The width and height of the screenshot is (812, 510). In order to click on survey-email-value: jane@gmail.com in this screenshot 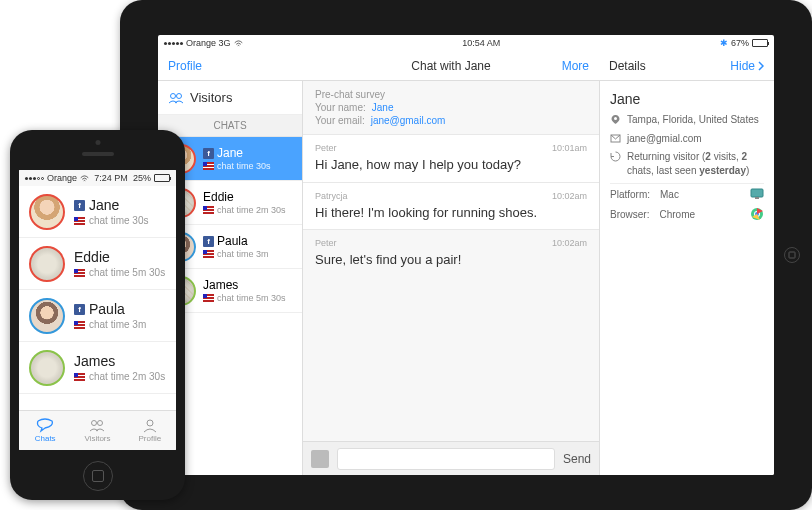, I will do `click(408, 120)`.